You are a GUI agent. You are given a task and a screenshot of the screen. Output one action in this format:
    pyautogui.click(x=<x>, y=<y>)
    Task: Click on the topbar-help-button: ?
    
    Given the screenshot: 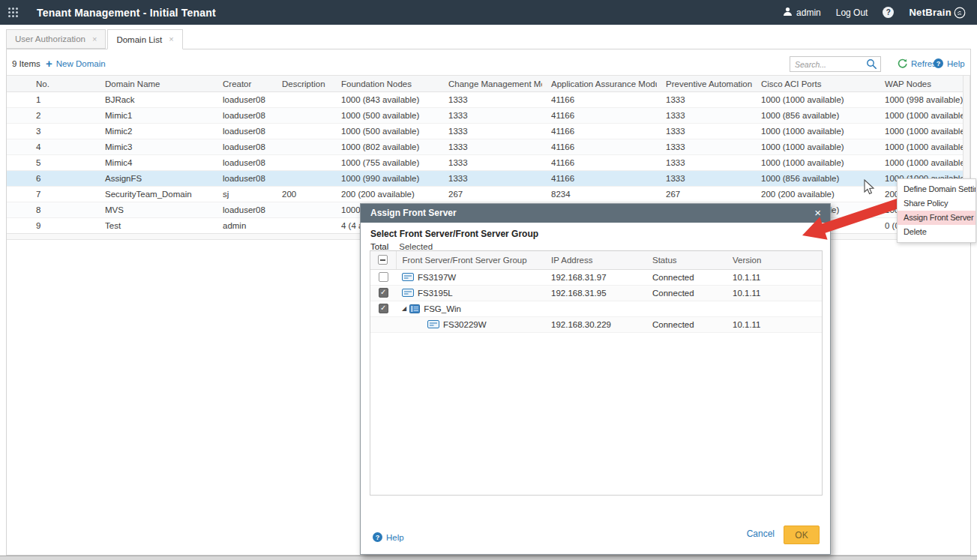 What is the action you would take?
    pyautogui.click(x=888, y=12)
    